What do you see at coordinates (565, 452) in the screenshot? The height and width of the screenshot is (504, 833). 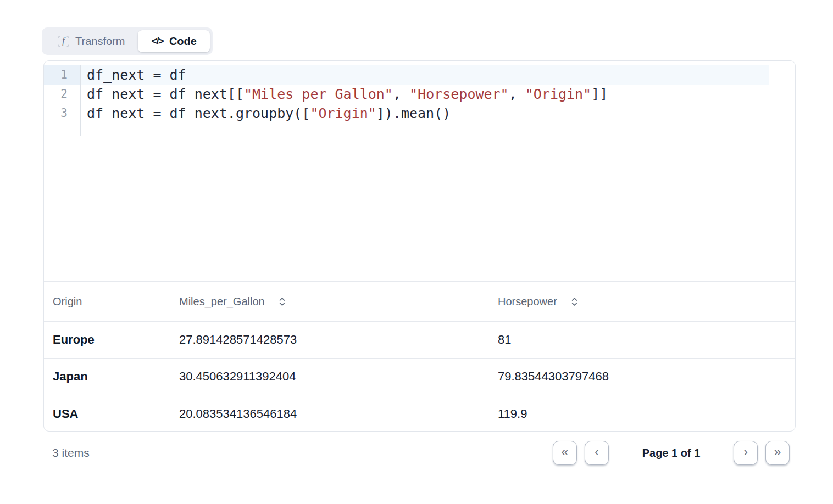 I see `double-chevron-left-icon: «` at bounding box center [565, 452].